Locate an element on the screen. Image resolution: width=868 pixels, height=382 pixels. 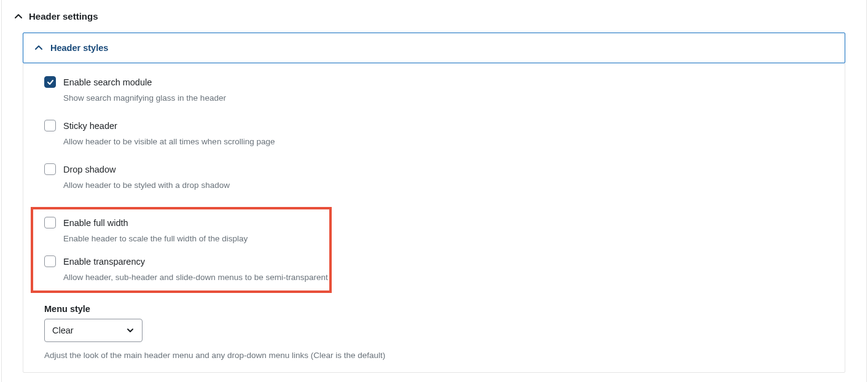
checkbox-sticky-header is located at coordinates (50, 125).